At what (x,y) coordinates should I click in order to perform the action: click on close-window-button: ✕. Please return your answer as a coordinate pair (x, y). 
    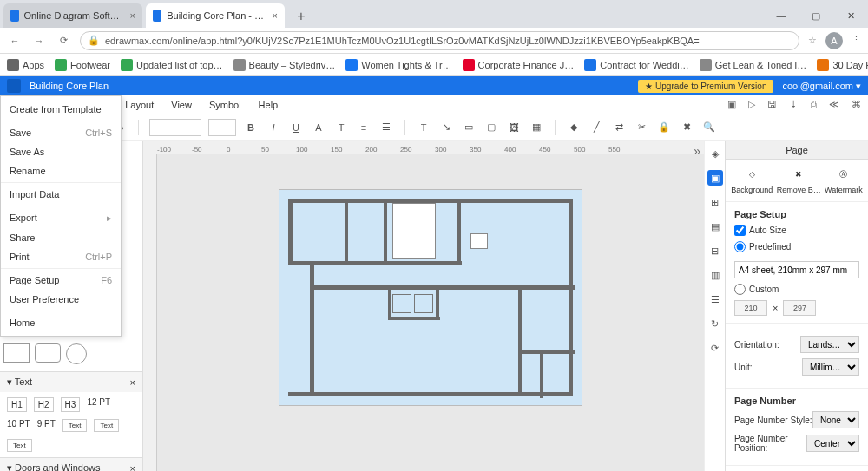
    Looking at the image, I should click on (851, 16).